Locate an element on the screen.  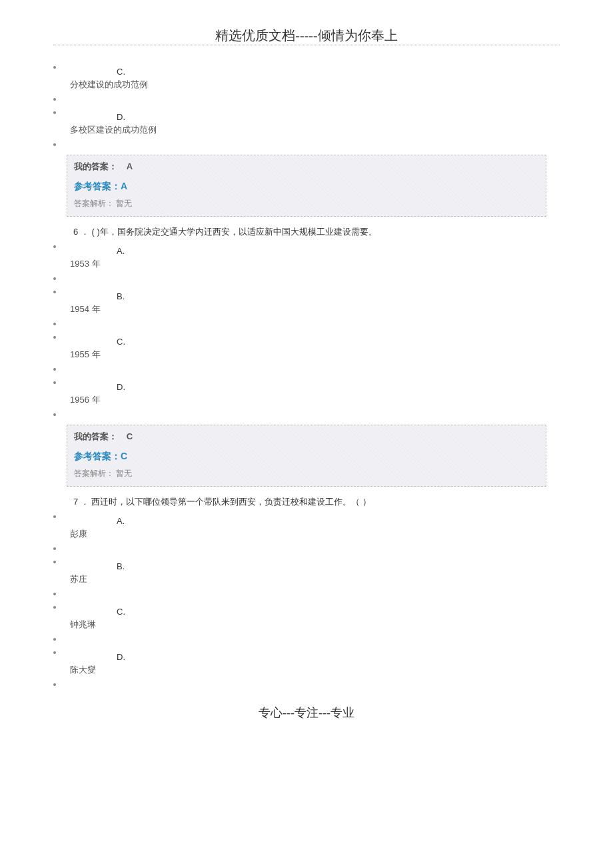
option-d-row: D. 1956 年 is located at coordinates (306, 395).